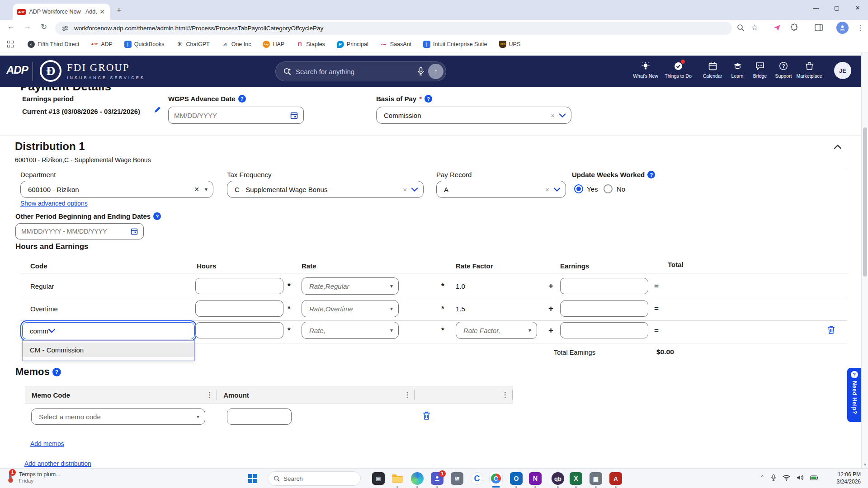 This screenshot has height=488, width=868. Describe the element at coordinates (831, 330) in the screenshot. I see `delete-row-trash-icon` at that location.